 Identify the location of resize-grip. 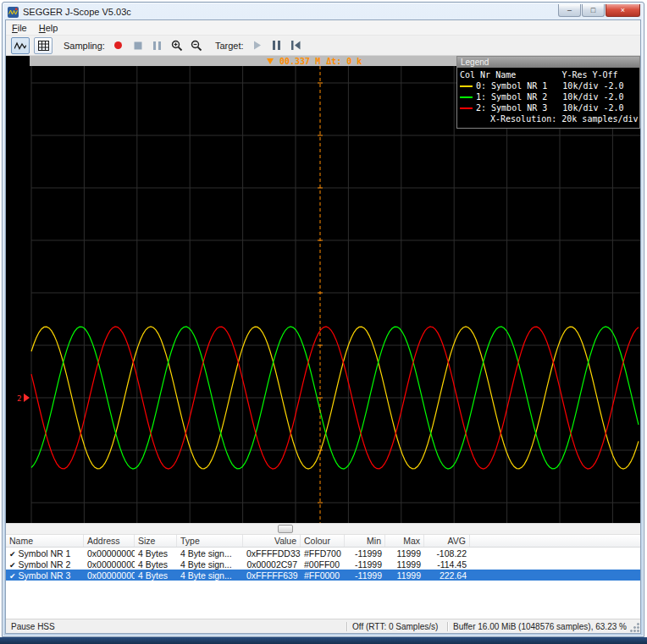
(635, 628).